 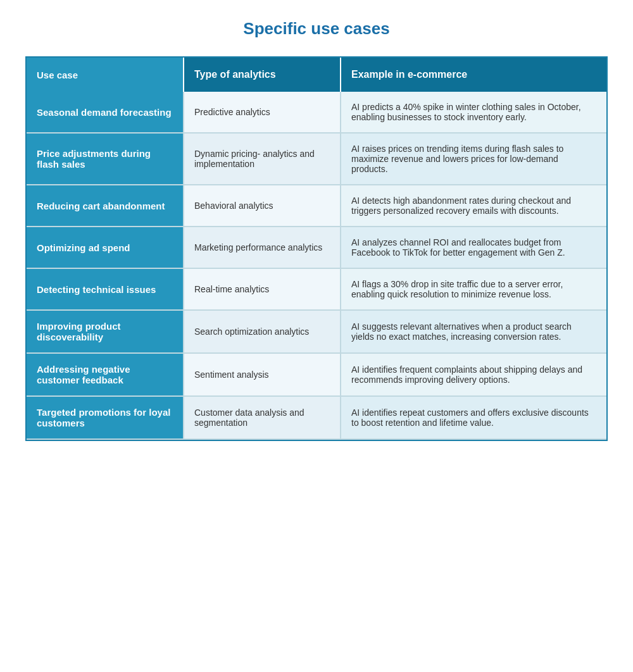 I want to click on table-row: Targeted promotions for loyal customersC…, so click(x=316, y=418).